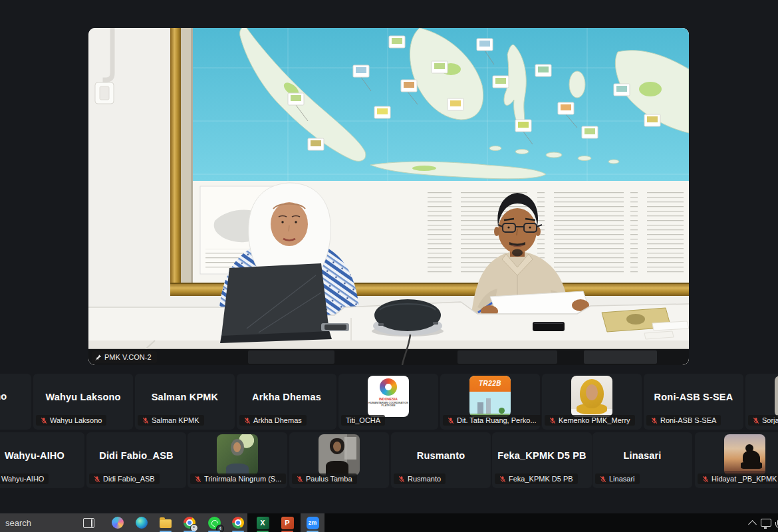 Image resolution: width=778 pixels, height=532 pixels. What do you see at coordinates (592, 396) in the screenshot?
I see `woman-yellow-hijab-avatar` at bounding box center [592, 396].